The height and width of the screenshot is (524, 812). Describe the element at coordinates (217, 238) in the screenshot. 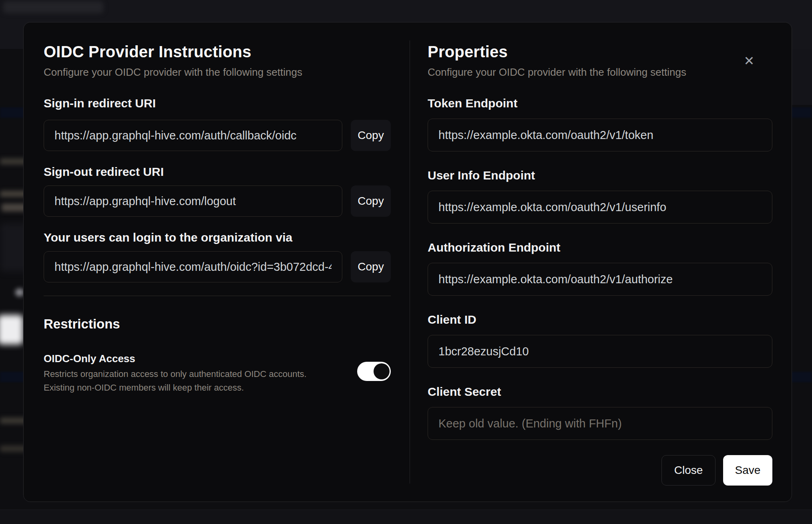

I see `organization-login-uri-label: Your users can login to the organization…` at that location.